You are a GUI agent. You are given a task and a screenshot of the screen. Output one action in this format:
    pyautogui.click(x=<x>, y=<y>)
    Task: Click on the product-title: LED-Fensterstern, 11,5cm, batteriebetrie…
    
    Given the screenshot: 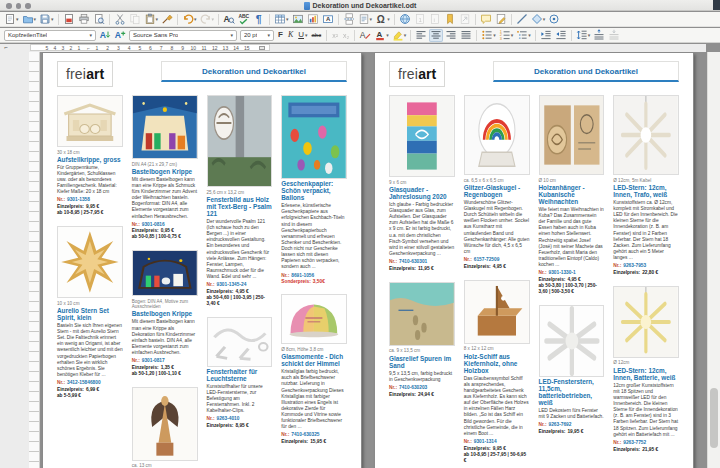 What is the action you would take?
    pyautogui.click(x=572, y=392)
    